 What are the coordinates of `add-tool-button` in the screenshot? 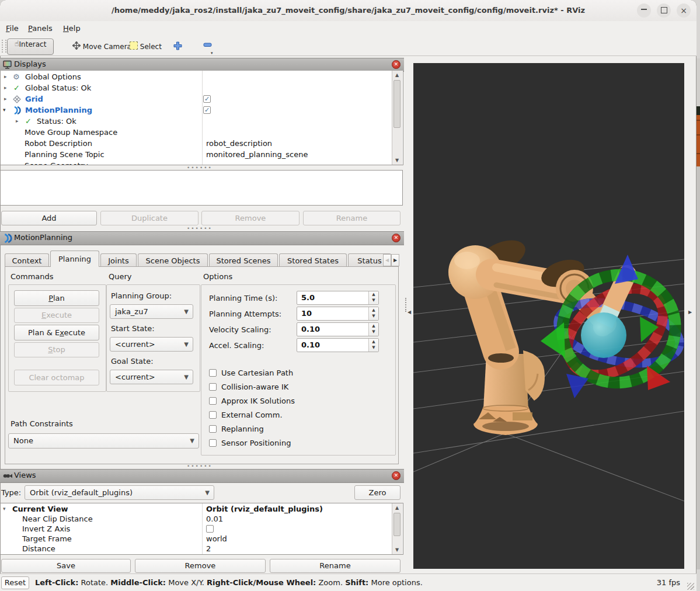 It's located at (177, 46).